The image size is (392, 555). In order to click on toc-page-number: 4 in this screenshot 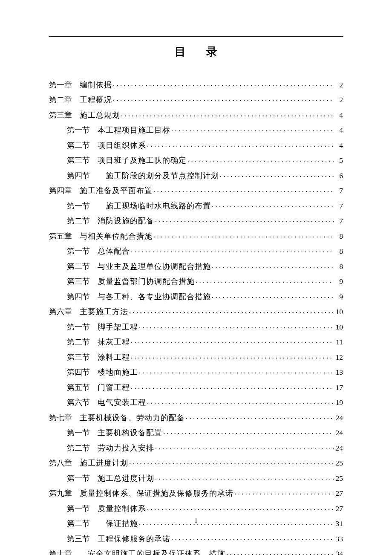, I will do `click(339, 130)`.